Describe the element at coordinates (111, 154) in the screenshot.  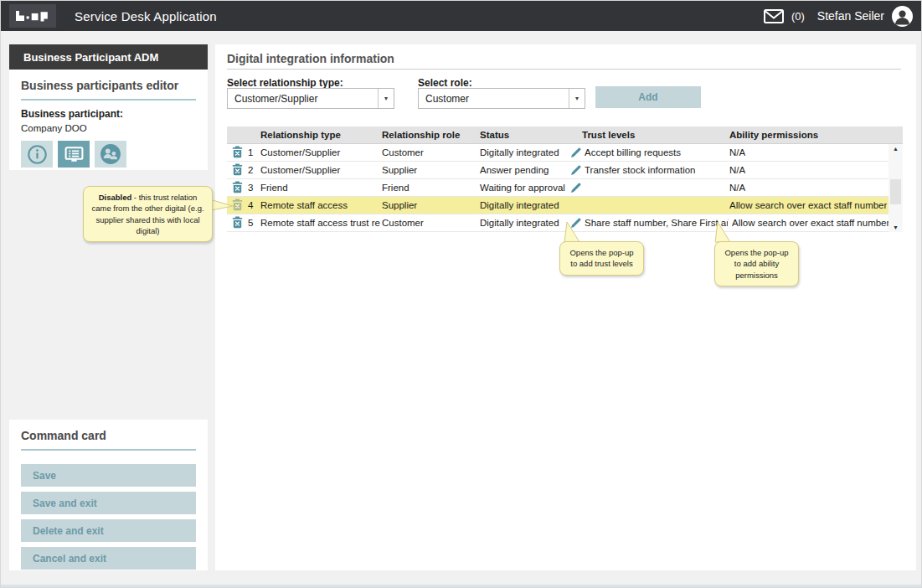
I see `users-icon` at that location.